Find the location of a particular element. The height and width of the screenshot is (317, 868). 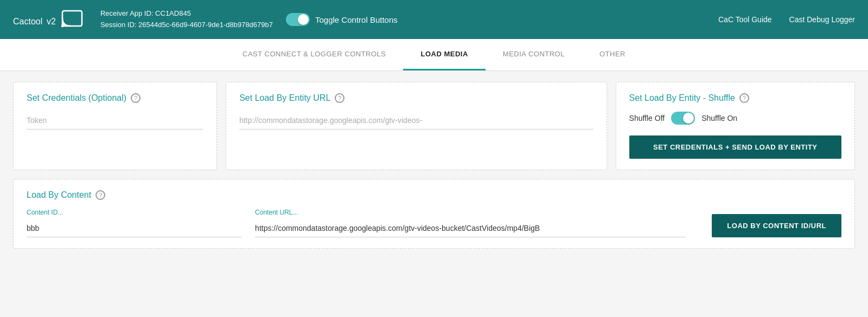

session-label: Session ID: is located at coordinates (118, 25).